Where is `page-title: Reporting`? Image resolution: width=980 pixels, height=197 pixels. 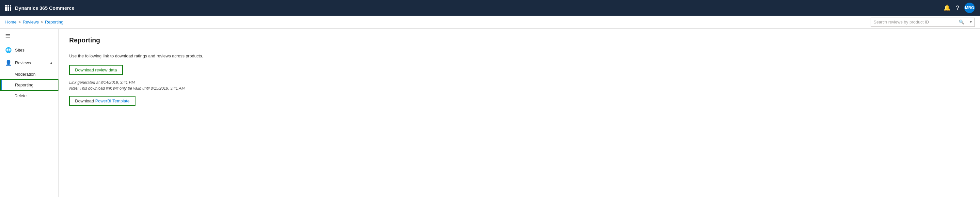 page-title: Reporting is located at coordinates (520, 43).